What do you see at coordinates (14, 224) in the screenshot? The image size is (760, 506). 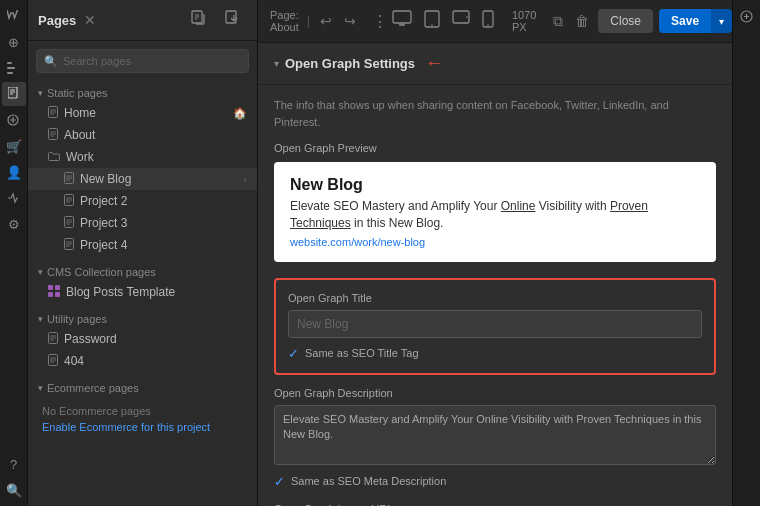 I see `settings-icon: ⚙` at bounding box center [14, 224].